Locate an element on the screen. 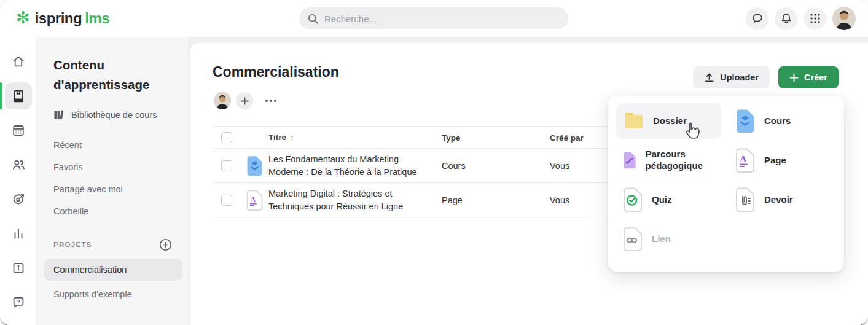  menu-item-dossier: Dossier is located at coordinates (668, 121).